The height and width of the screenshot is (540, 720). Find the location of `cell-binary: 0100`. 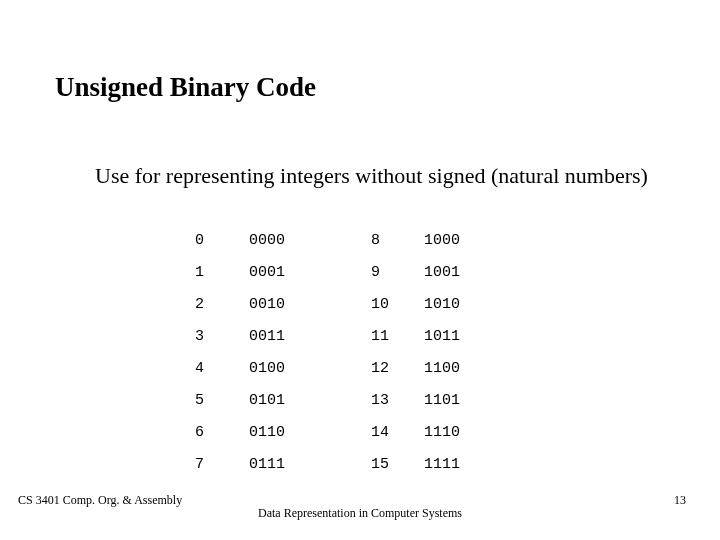

cell-binary: 0100 is located at coordinates (310, 368).